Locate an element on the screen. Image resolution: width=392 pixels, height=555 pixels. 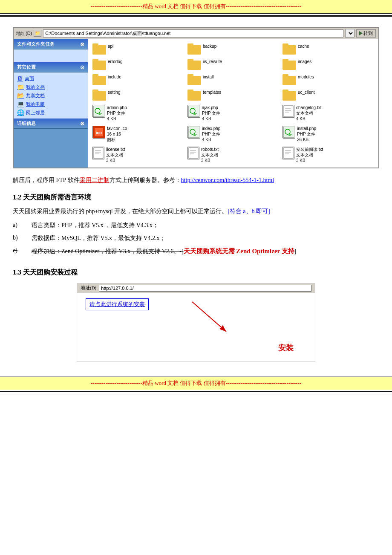
sidebar-item-shared: 📂 共享文档 is located at coordinates (51, 95).